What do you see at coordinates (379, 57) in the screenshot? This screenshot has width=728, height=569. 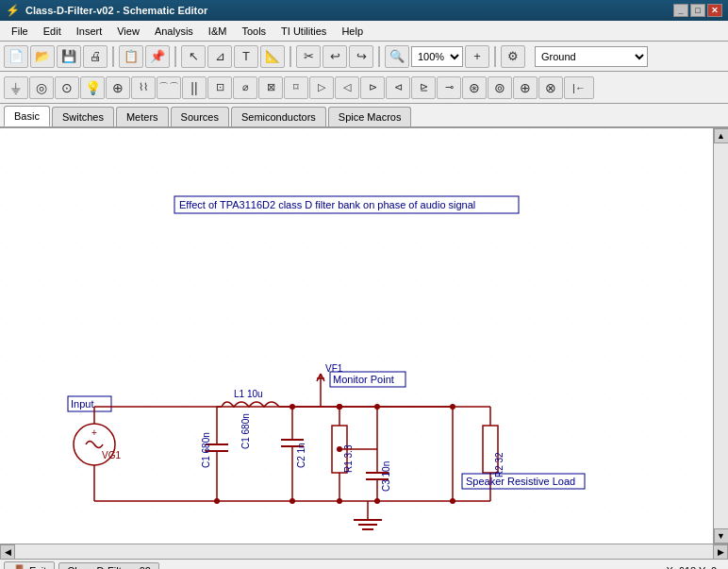 I see `sep4` at bounding box center [379, 57].